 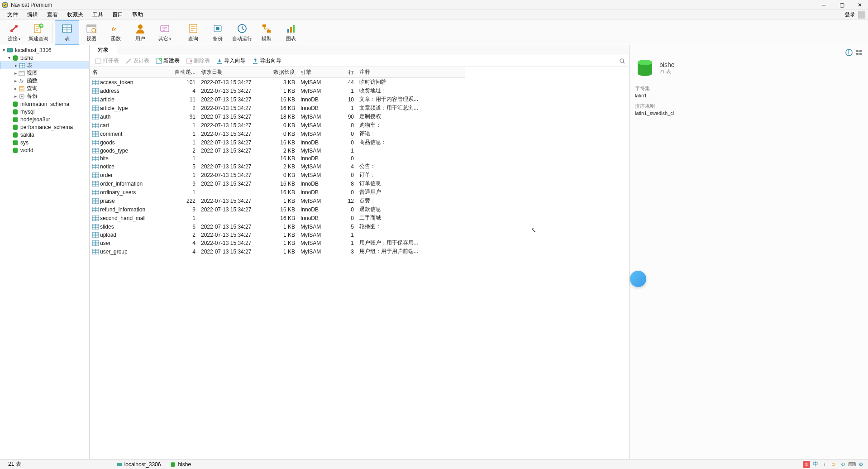 What do you see at coordinates (103, 50) in the screenshot?
I see `tab-objects: 对象` at bounding box center [103, 50].